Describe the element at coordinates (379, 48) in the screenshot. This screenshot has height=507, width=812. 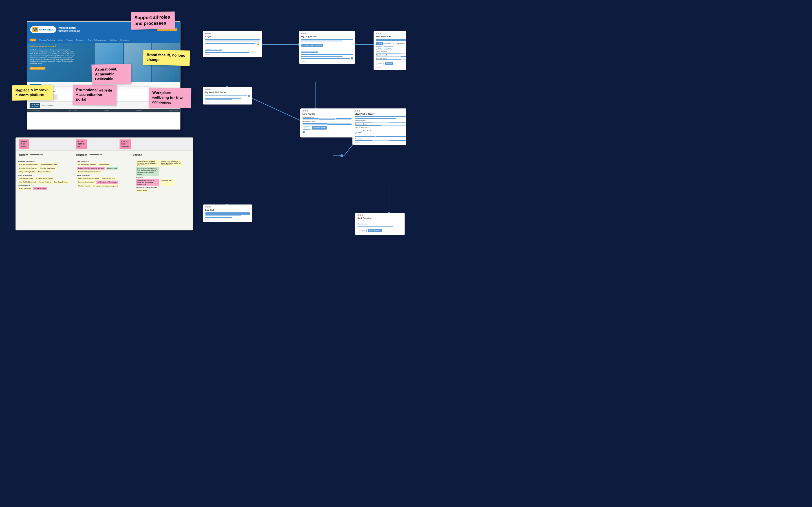
I see `ess-edit-btn: Edit` at that location.